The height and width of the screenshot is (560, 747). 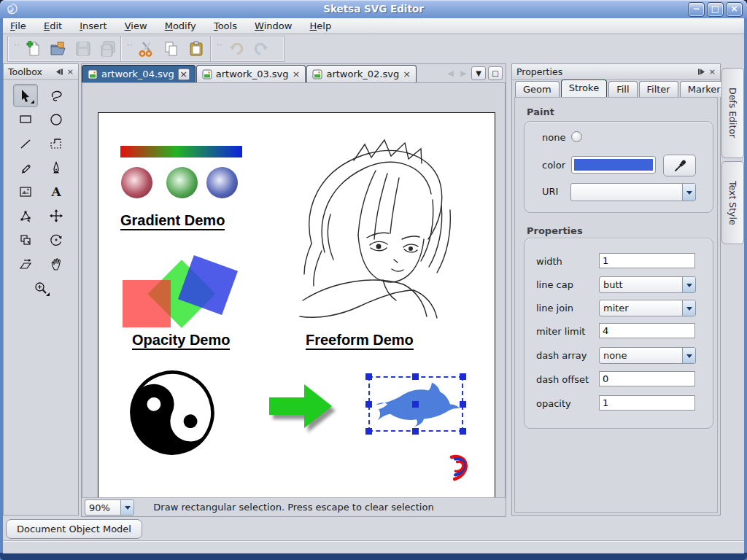 I want to click on selection-handle-s, so click(x=416, y=432).